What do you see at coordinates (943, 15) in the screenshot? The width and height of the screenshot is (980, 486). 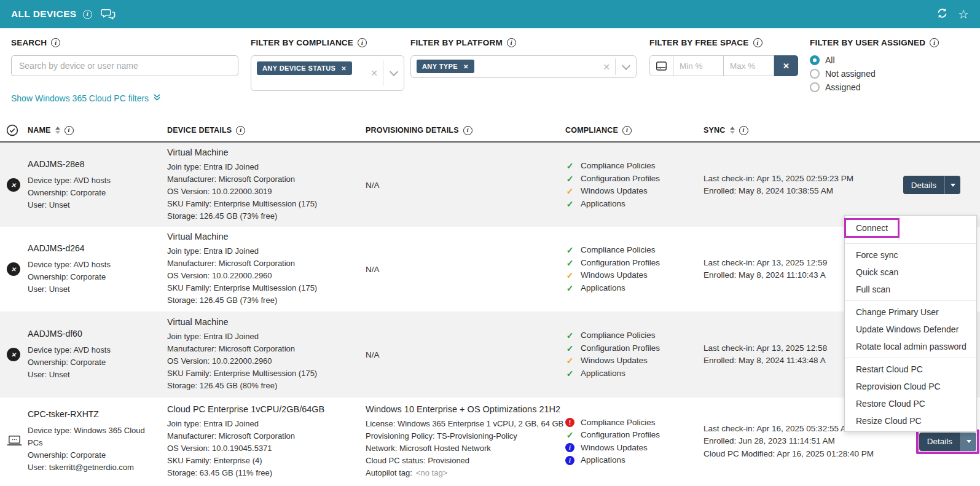 I see `refresh-icon` at bounding box center [943, 15].